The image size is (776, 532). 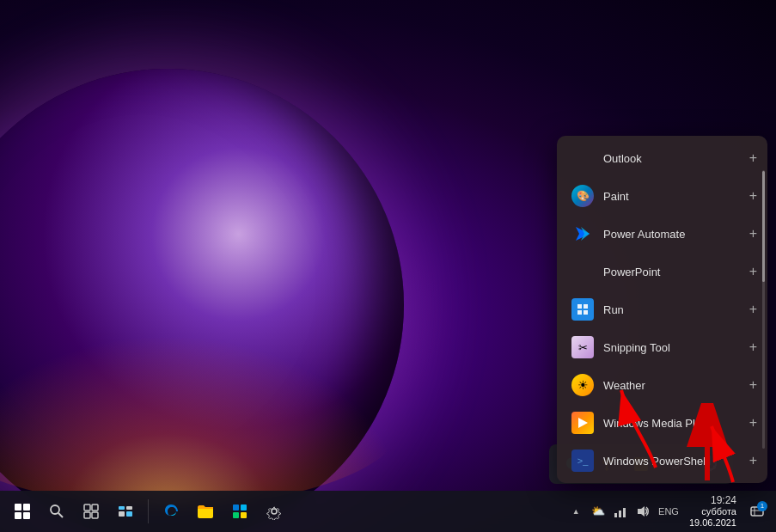 What do you see at coordinates (713, 523) in the screenshot?
I see `clock-date: 19.06.2021` at bounding box center [713, 523].